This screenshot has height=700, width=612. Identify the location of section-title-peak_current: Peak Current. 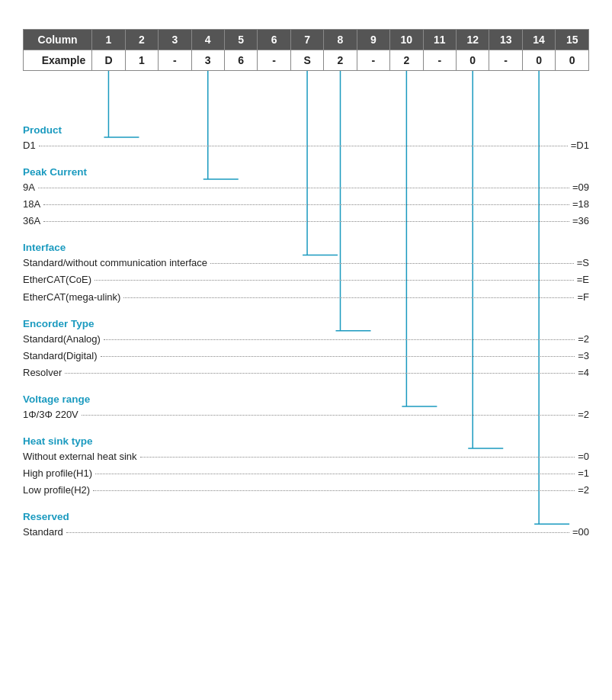
(306, 172).